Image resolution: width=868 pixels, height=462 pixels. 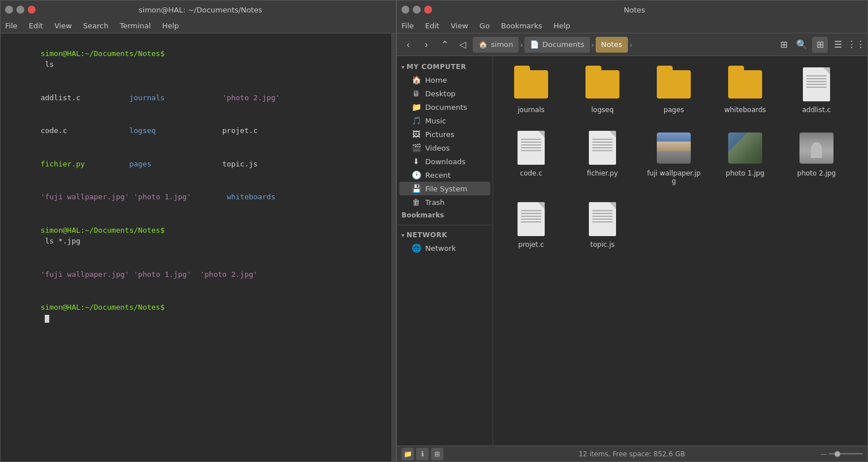 What do you see at coordinates (496, 45) in the screenshot?
I see `breadcrumb-simon: 🏠 simon` at bounding box center [496, 45].